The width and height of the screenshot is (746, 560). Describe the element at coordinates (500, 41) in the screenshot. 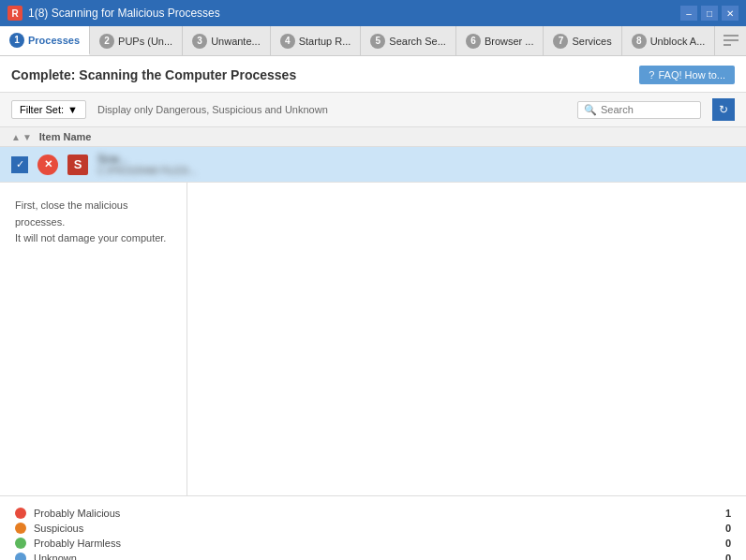

I see `tab-browser: 6 Browser ...` at that location.